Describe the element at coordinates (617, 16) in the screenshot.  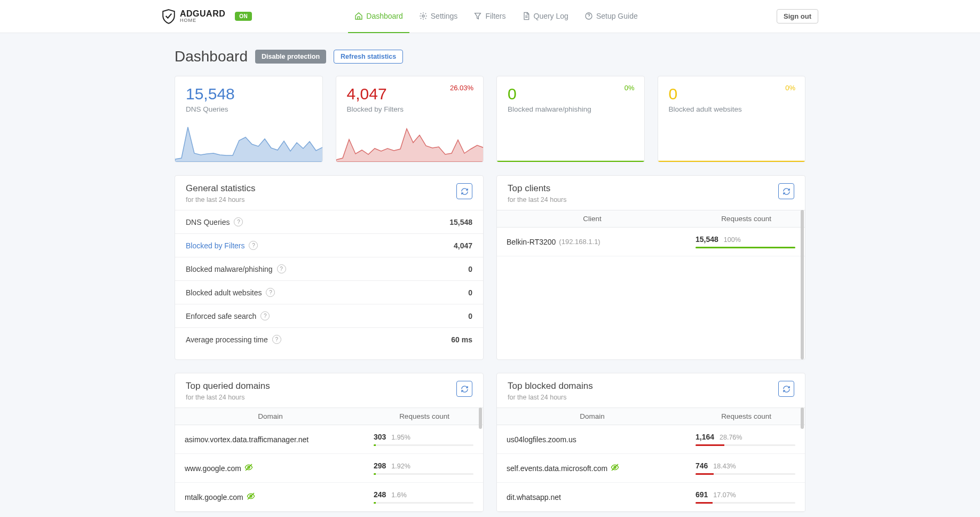
I see `nav-label: Setup Guide` at that location.